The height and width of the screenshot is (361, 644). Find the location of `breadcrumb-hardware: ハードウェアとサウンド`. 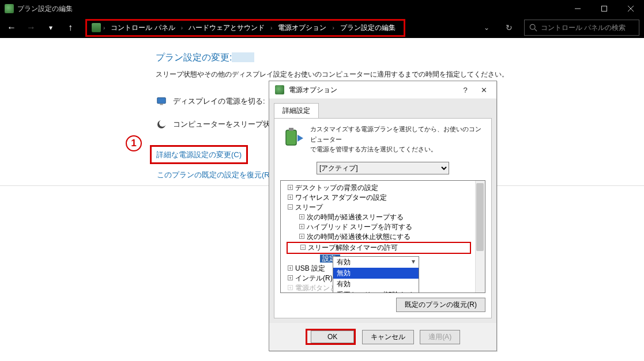

breadcrumb-hardware: ハードウェアとサウンド is located at coordinates (227, 28).